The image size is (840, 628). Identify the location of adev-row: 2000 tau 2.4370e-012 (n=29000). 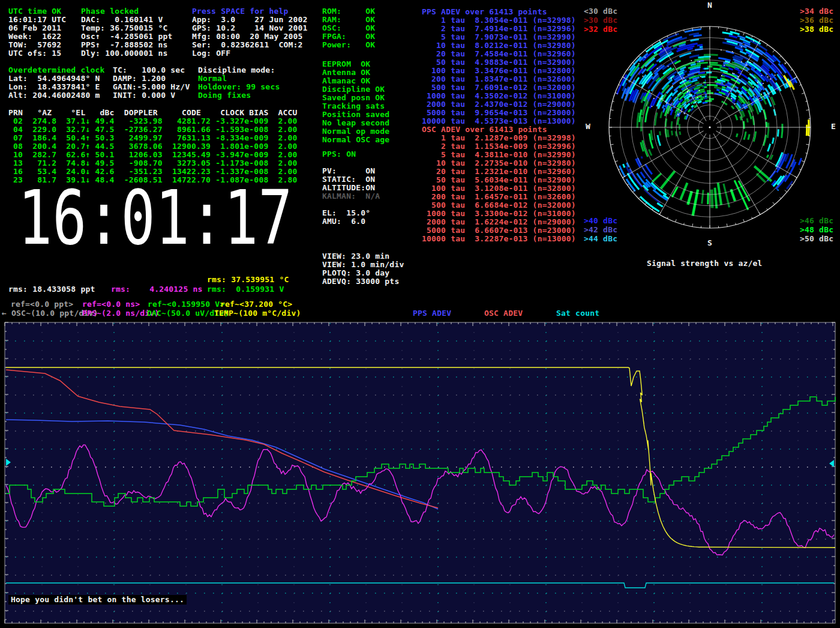
(499, 104).